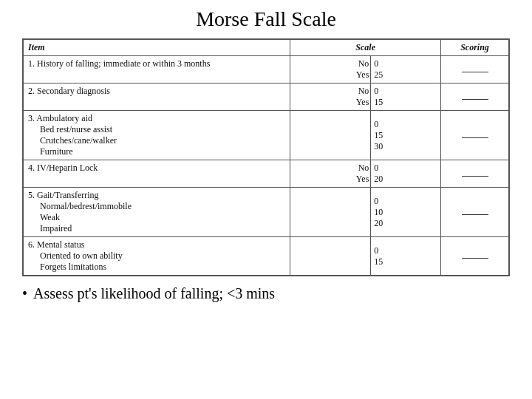  What do you see at coordinates (366, 48) in the screenshot?
I see `header-scale: Scale` at bounding box center [366, 48].